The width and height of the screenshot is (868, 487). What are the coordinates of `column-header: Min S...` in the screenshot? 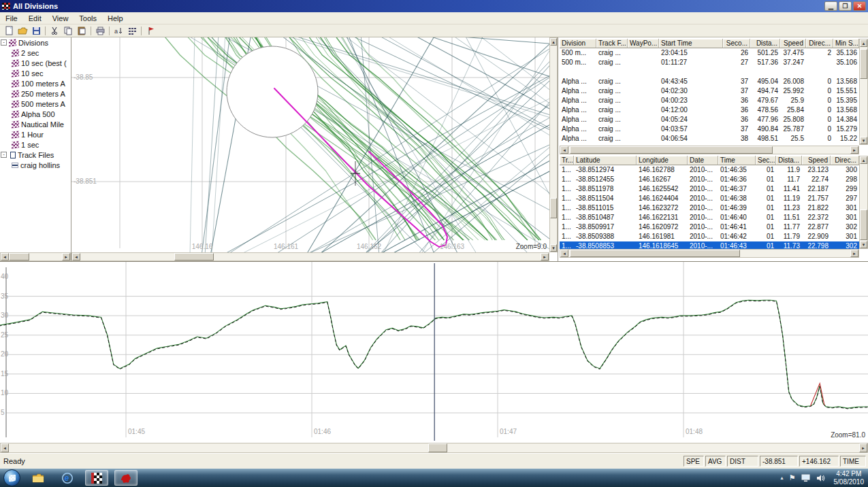 It's located at (846, 44).